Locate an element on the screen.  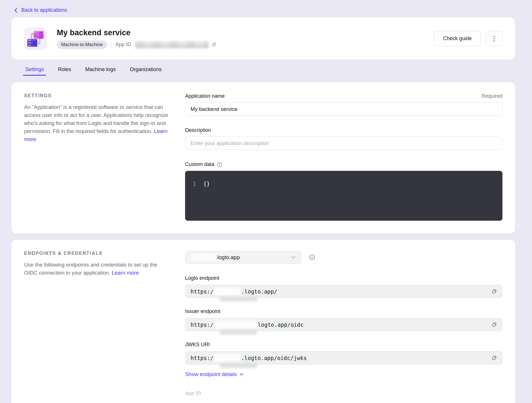
redacted-tenant-name is located at coordinates (203, 257).